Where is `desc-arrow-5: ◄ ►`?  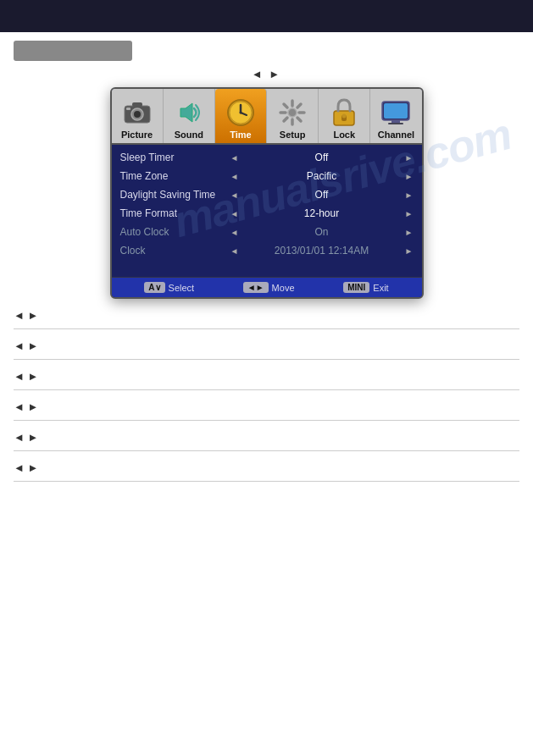 desc-arrow-5: ◄ ► is located at coordinates (266, 467).